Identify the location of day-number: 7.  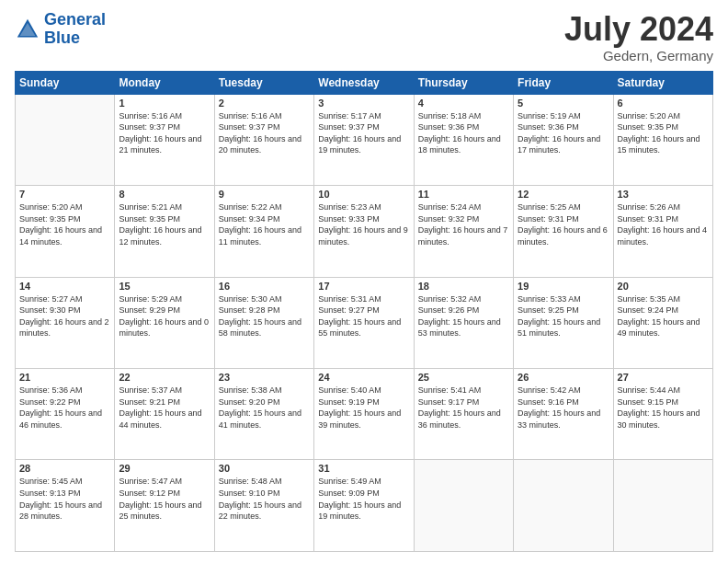
(64, 194).